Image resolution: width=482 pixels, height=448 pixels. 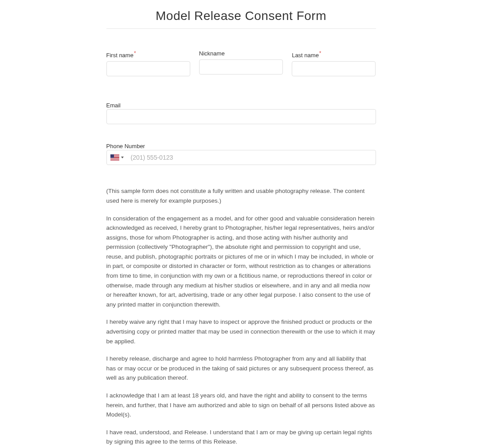 What do you see at coordinates (241, 196) in the screenshot?
I see `paragraph-1: (This sample form does not constitute a …` at bounding box center [241, 196].